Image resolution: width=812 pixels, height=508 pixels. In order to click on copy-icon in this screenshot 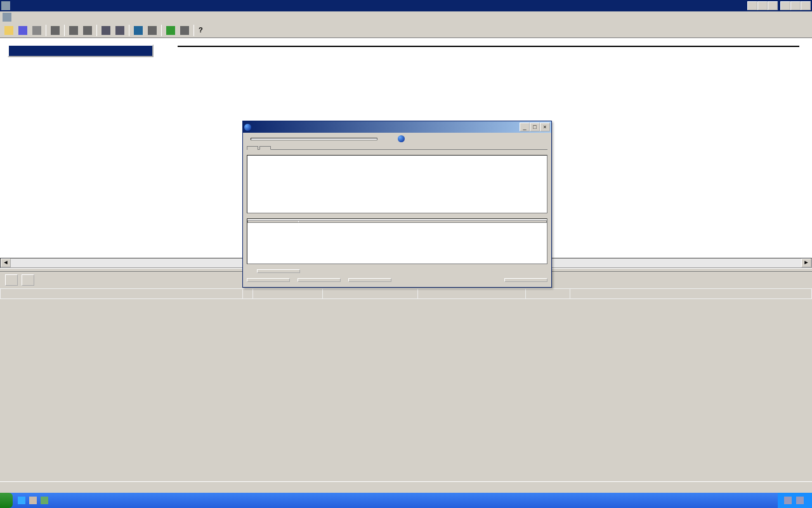, I will do `click(74, 30)`.